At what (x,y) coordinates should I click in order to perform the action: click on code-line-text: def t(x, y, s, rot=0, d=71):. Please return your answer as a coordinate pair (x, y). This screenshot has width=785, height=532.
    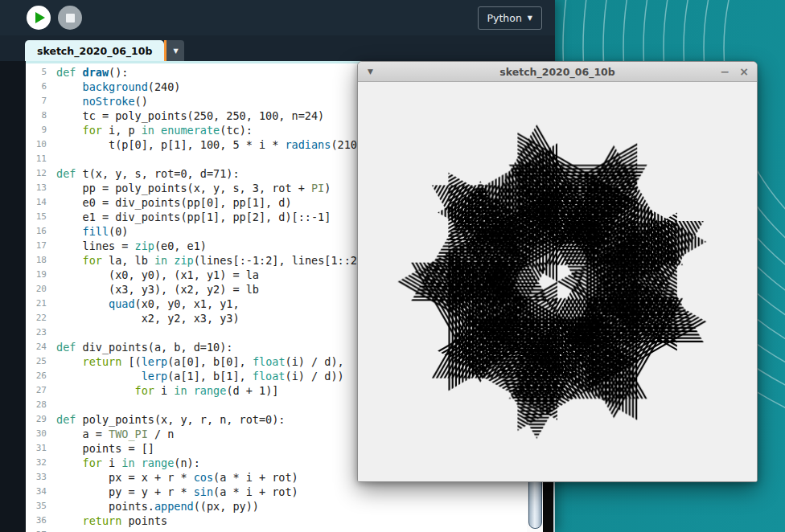
    Looking at the image, I should click on (133, 174).